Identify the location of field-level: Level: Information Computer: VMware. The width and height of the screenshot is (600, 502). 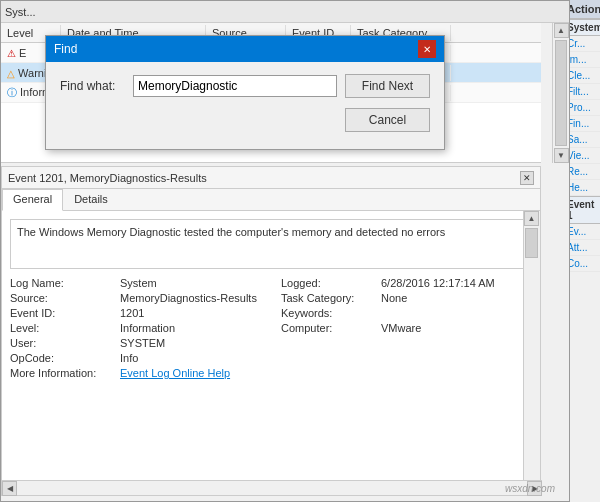
(271, 328).